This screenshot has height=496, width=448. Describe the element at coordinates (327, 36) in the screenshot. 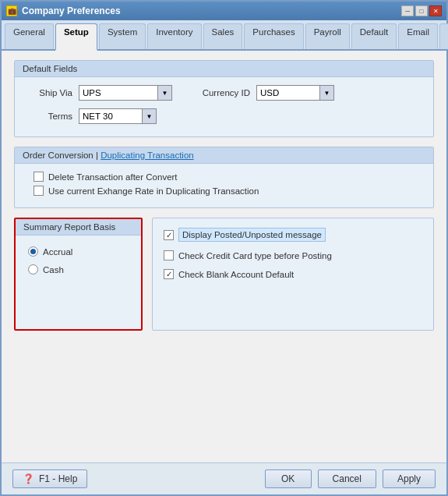

I see `tab-payroll: Payroll` at that location.